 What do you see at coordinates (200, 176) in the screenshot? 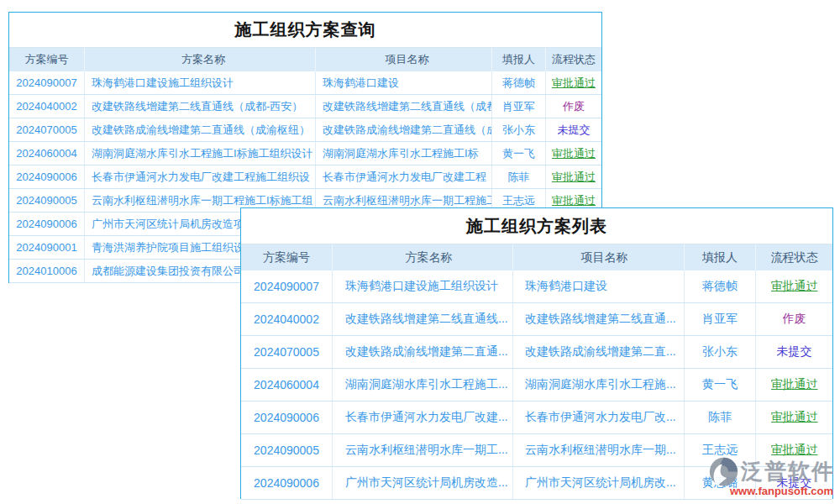
I see `cell-name: 长春市伊通河水力发电厂改建工程施工组织设` at bounding box center [200, 176].